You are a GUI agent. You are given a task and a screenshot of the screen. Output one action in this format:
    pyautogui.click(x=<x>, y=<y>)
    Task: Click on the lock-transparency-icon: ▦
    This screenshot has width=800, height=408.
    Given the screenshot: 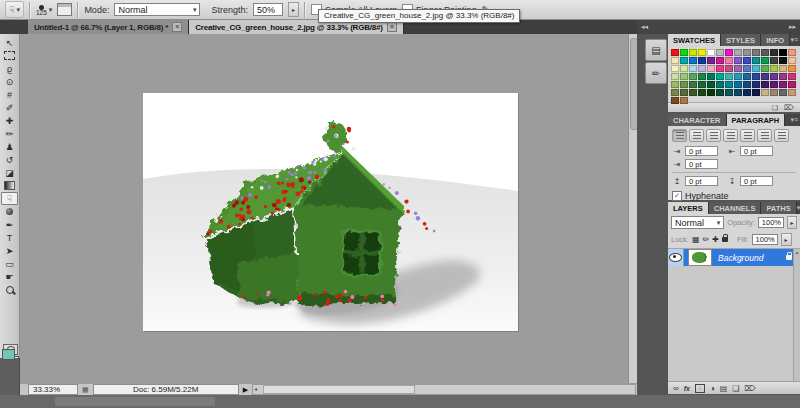 What is the action you would take?
    pyautogui.click(x=696, y=240)
    